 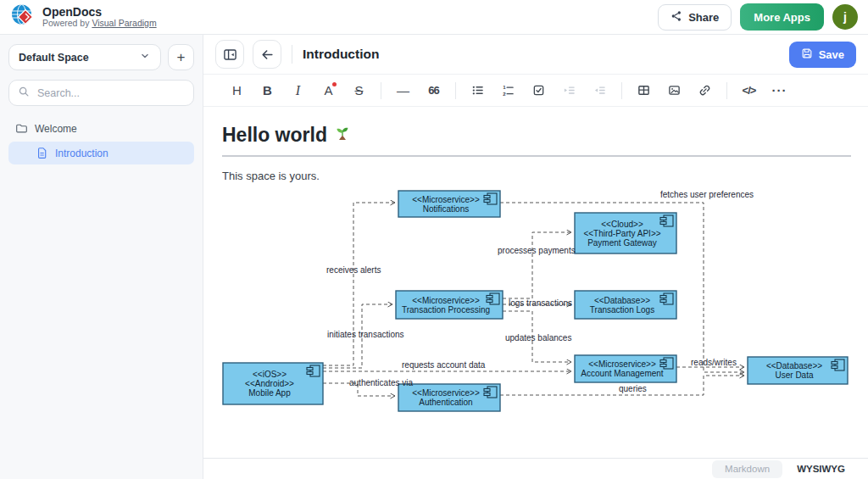 I want to click on bullet-list-icon, so click(x=478, y=90).